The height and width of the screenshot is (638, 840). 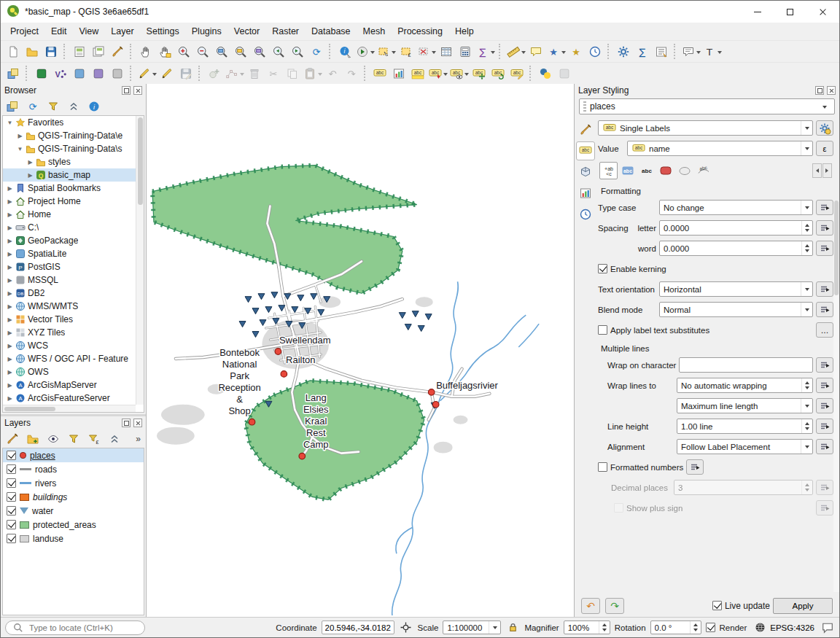 What do you see at coordinates (358, 627) in the screenshot?
I see `coordinate-input` at bounding box center [358, 627].